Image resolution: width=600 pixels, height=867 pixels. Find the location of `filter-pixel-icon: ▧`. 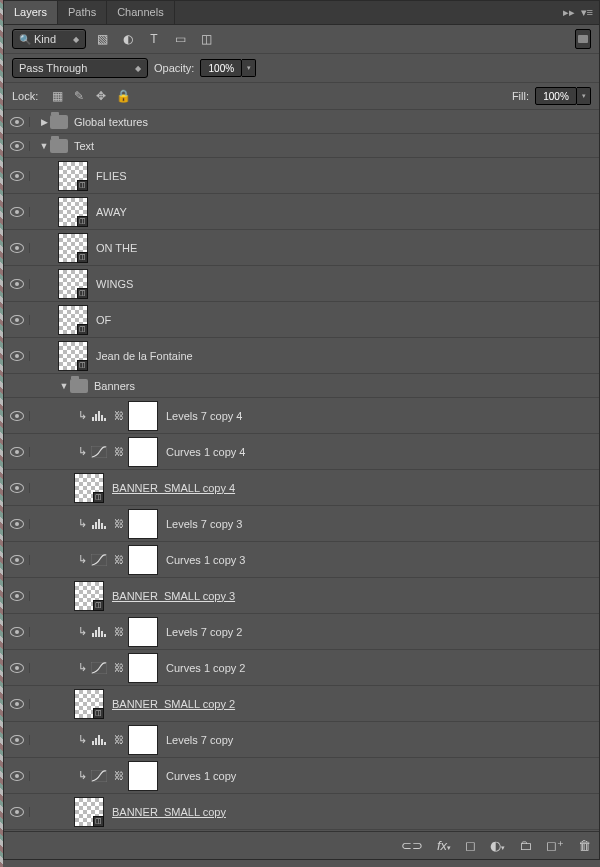

filter-pixel-icon: ▧ is located at coordinates (102, 39).